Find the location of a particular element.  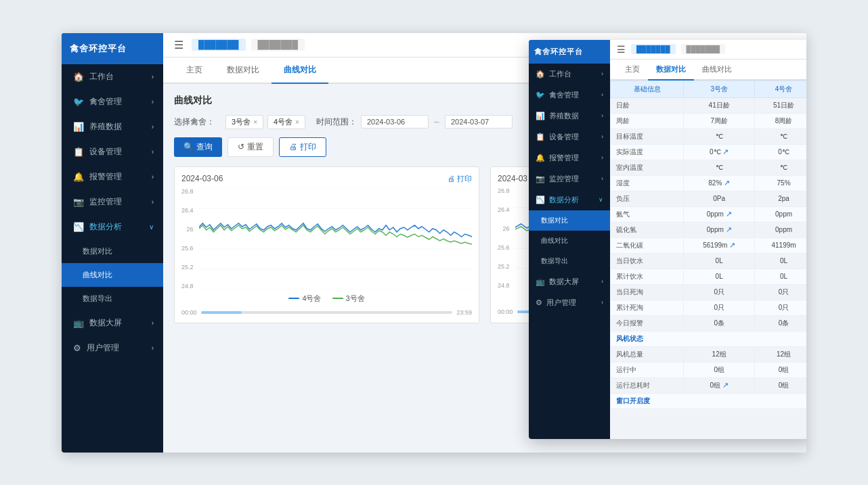

overlay-sidebar-user: ⚙ 用户管理 › is located at coordinates (569, 303).